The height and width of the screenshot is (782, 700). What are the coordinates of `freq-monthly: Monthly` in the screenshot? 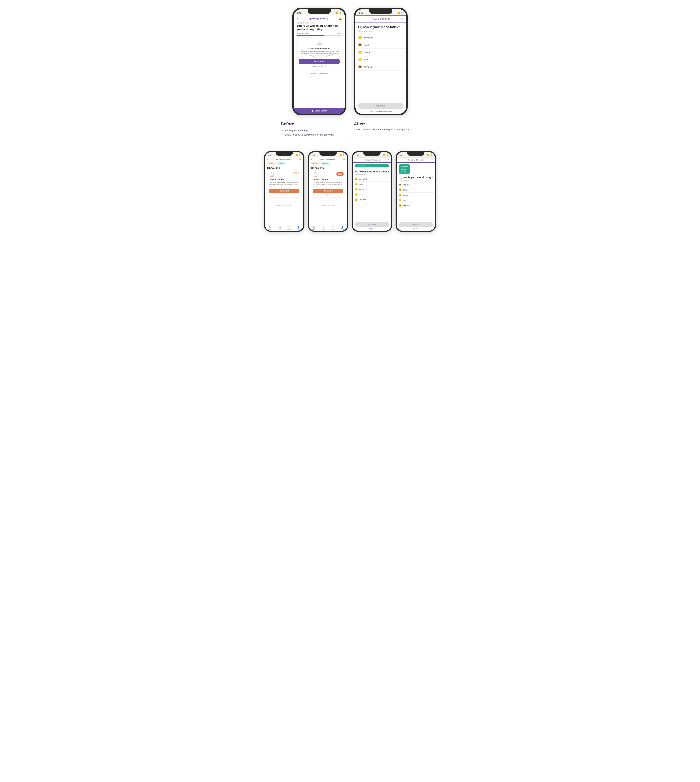 It's located at (405, 172).